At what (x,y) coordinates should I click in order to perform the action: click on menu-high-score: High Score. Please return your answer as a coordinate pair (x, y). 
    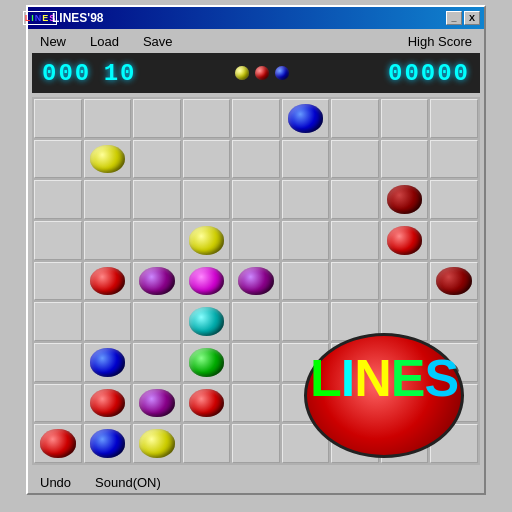
    Looking at the image, I should click on (440, 42).